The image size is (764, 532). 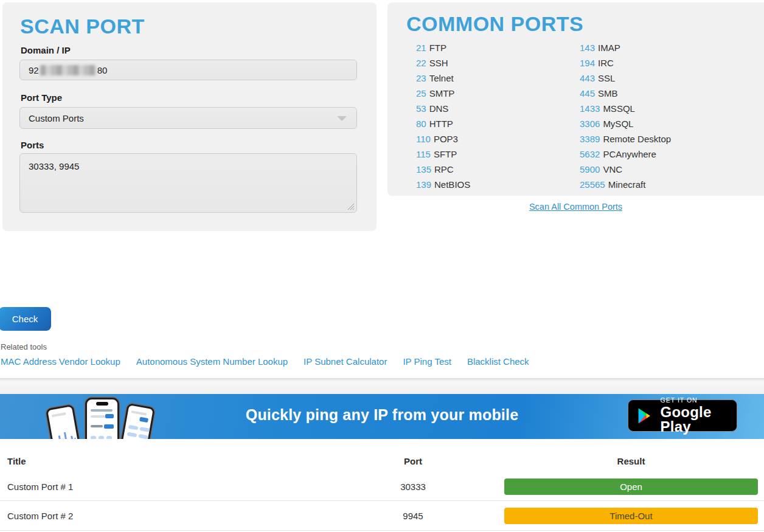 I want to click on port-type-label: Port Type, so click(x=41, y=97).